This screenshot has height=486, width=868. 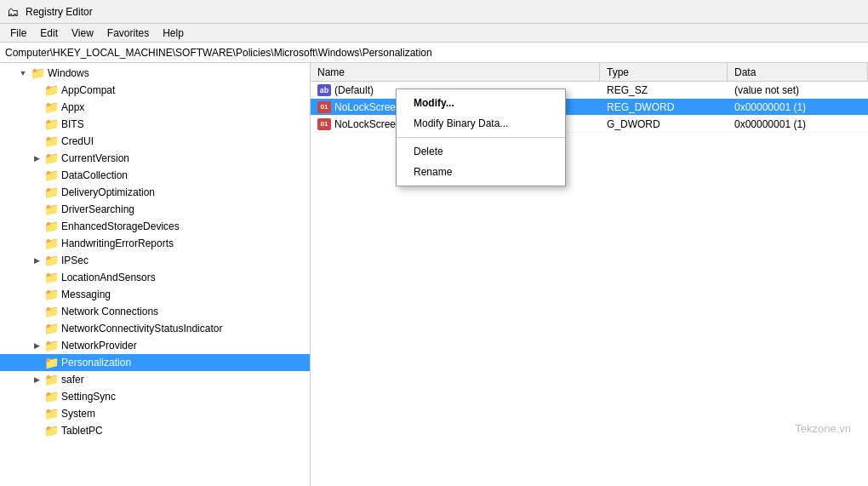 I want to click on tree-item-locationandsensors: 📁LocationAndSensors, so click(x=155, y=277).